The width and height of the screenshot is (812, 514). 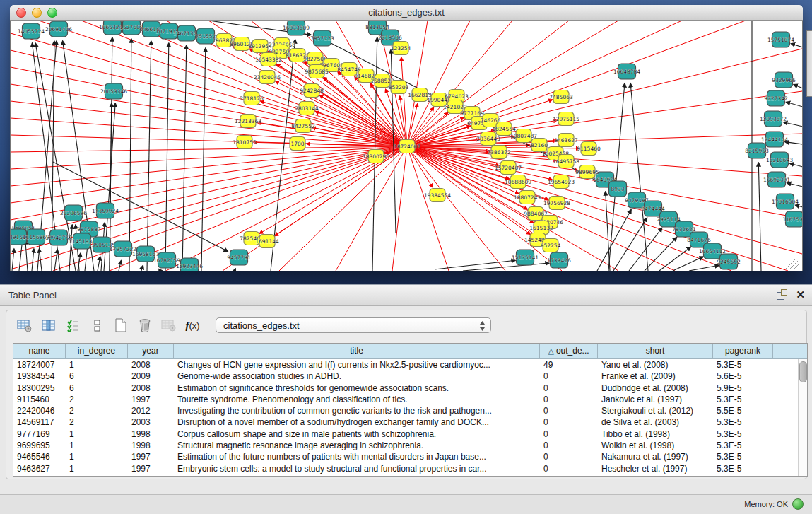 I want to click on svg-text: 12213363, so click(x=248, y=122).